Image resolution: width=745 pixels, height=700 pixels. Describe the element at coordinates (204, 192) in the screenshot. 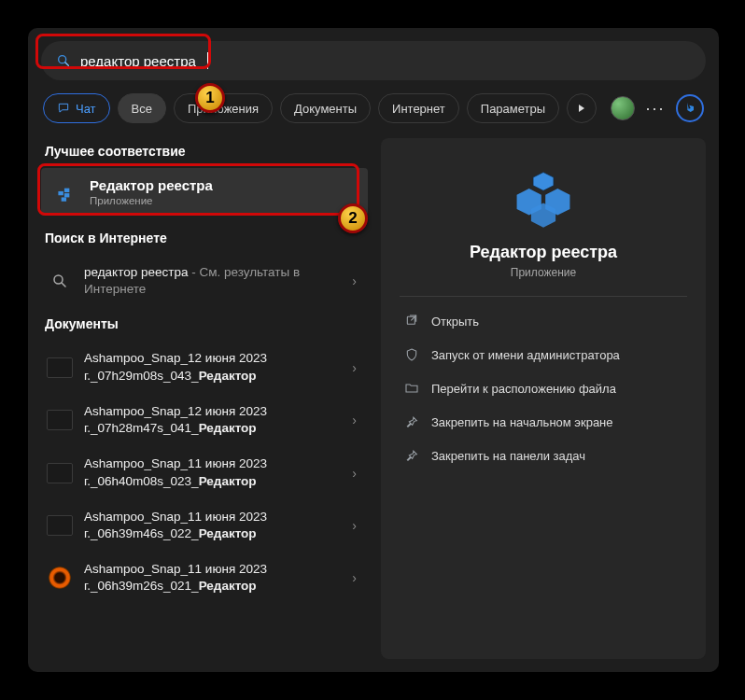

I see `best-match-item: Редактор реестра Приложение` at that location.